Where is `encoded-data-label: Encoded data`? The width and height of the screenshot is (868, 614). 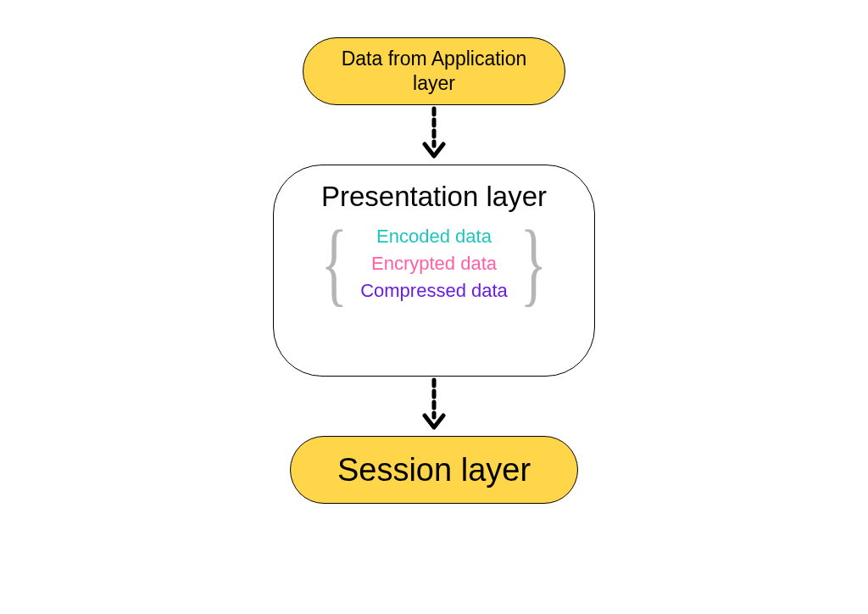 encoded-data-label: Encoded data is located at coordinates (434, 237).